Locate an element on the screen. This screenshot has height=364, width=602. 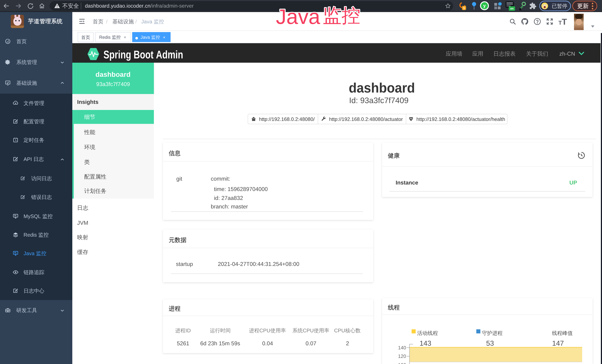
svg-text: 1 is located at coordinates (464, 8).